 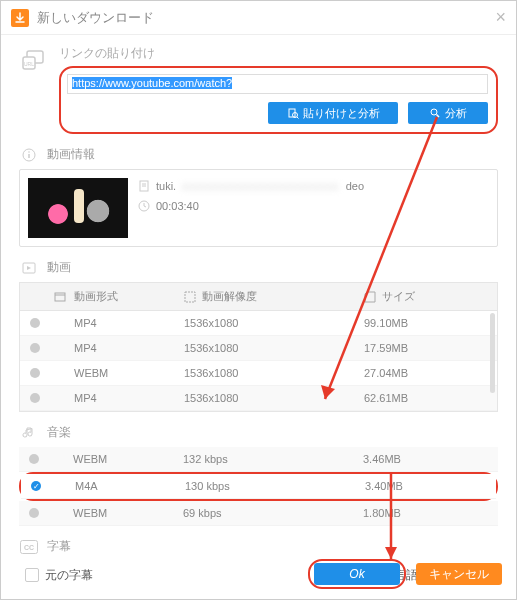 I want to click on table-row: M4A130 kbps3.40MB, so click(x=258, y=486).